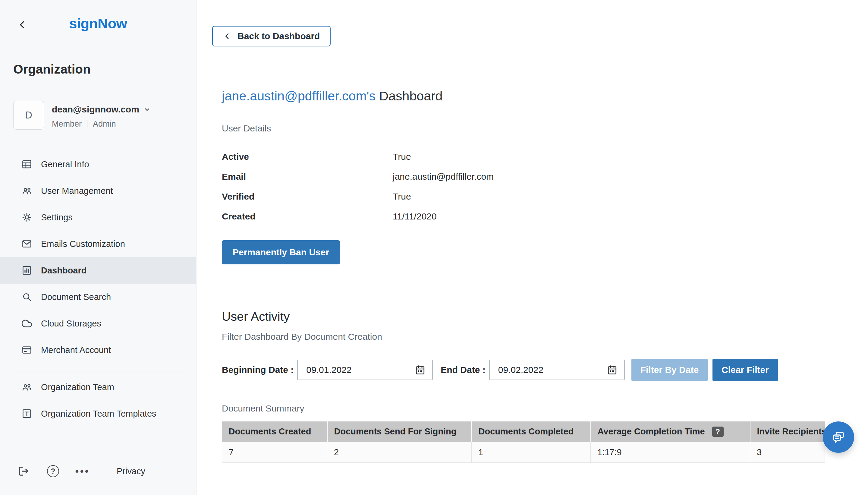  What do you see at coordinates (787, 452) in the screenshot?
I see `table-cell-invite-recipients: 3` at bounding box center [787, 452].